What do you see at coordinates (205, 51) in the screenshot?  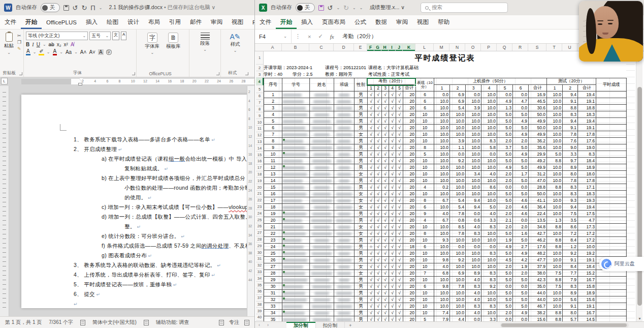 I see `paragraph-button: 段落⌄` at bounding box center [205, 51].